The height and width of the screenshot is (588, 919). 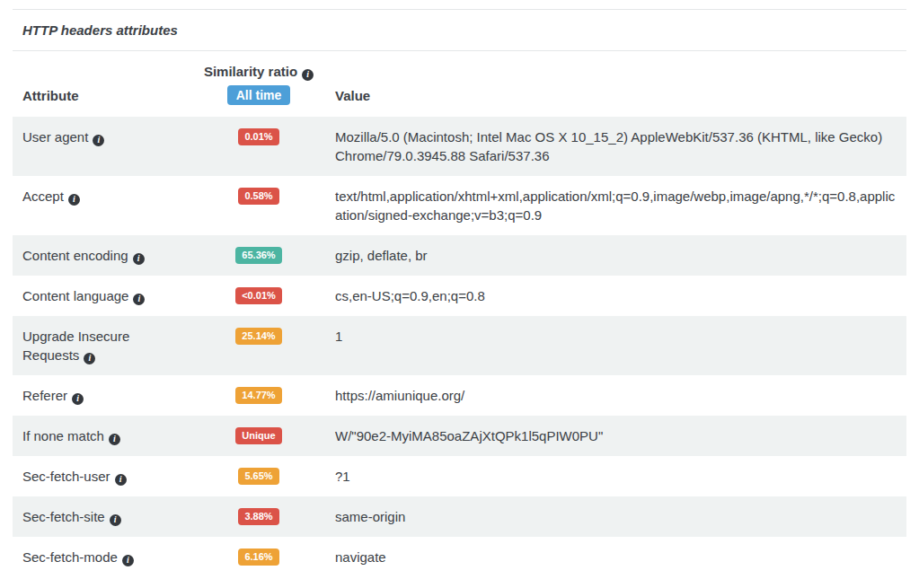 I want to click on attribute-label: If none match, so click(x=63, y=436).